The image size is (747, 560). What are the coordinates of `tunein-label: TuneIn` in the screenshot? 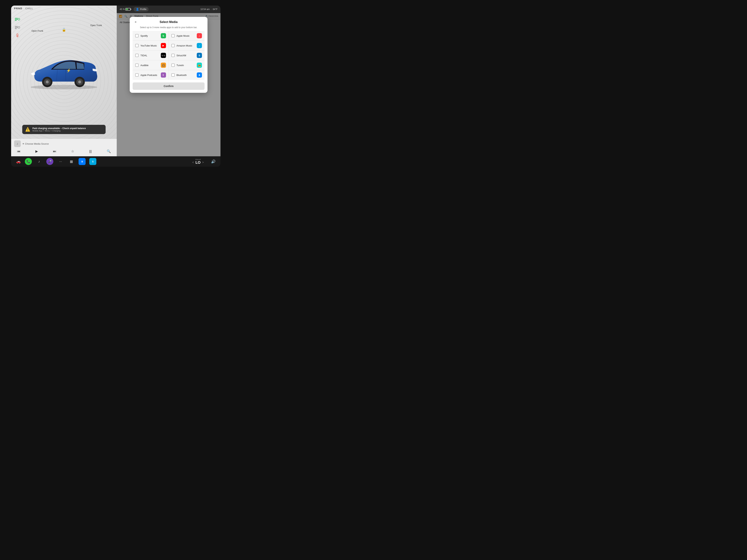 It's located at (180, 65).